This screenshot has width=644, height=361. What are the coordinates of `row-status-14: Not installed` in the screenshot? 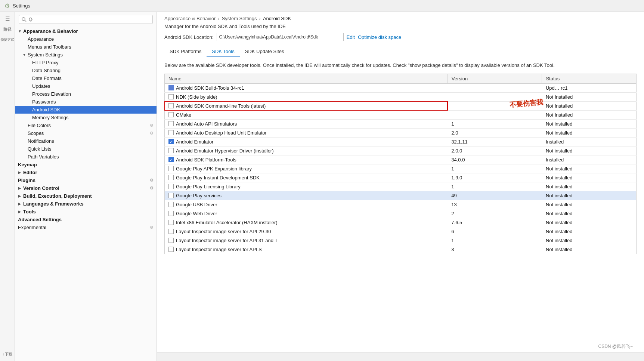 It's located at (589, 213).